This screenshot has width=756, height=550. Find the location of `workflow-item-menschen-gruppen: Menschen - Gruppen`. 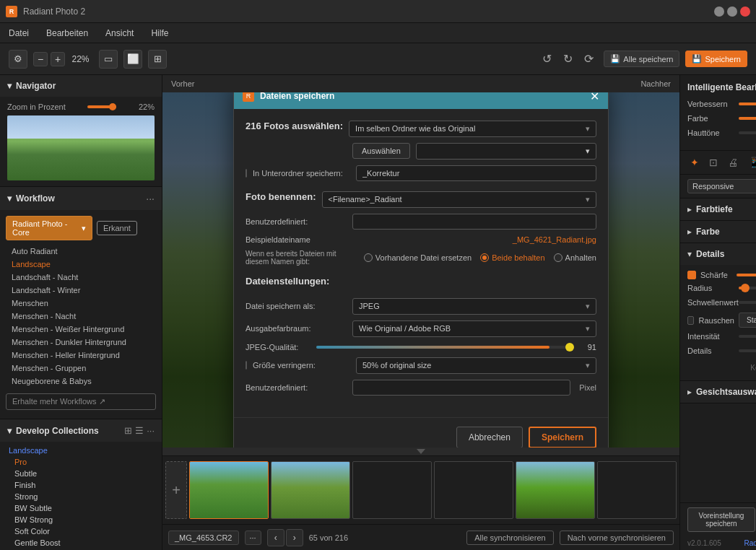

workflow-item-menschen-gruppen: Menschen - Gruppen is located at coordinates (81, 368).